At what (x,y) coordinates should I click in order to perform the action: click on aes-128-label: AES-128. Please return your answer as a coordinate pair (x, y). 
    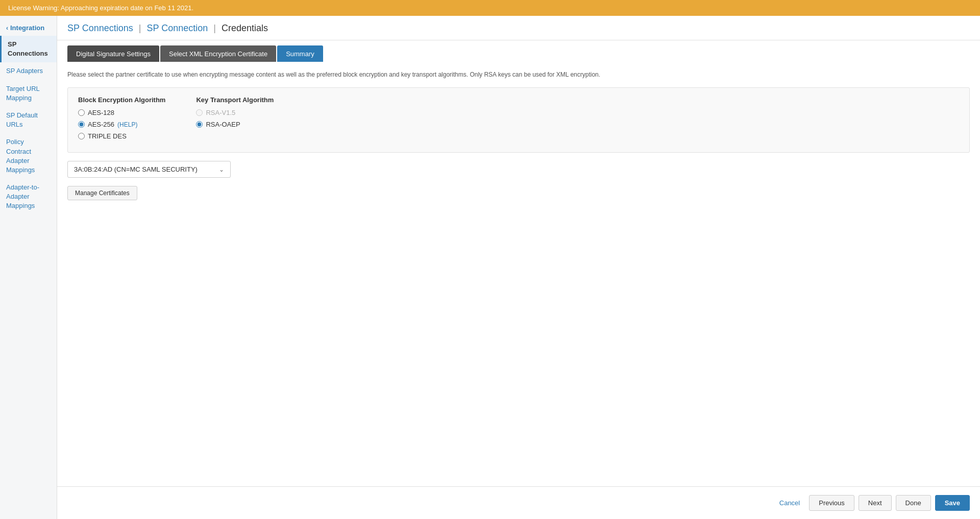
    Looking at the image, I should click on (101, 112).